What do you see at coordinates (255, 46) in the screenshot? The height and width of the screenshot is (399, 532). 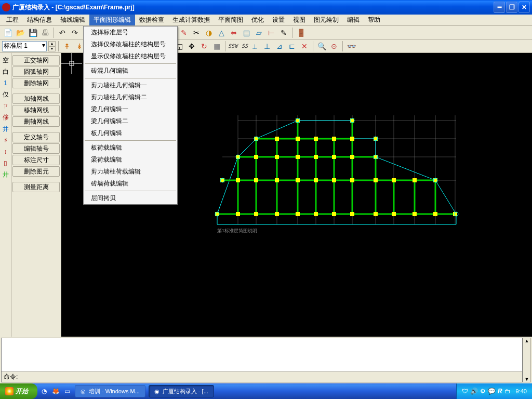 I see `tool-icon: ⟂` at bounding box center [255, 46].